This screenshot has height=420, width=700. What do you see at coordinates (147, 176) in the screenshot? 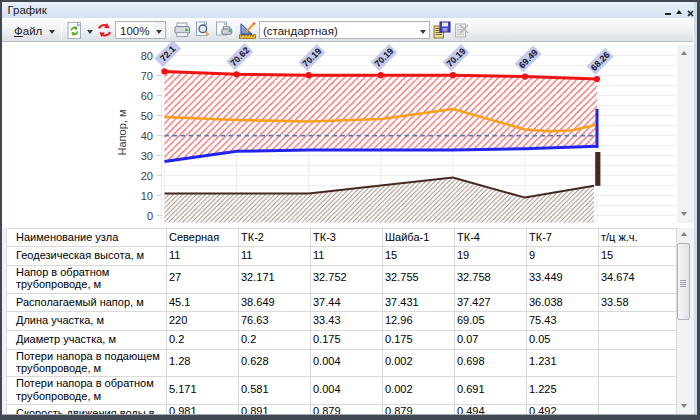
I see `svg-text: 20` at bounding box center [147, 176].